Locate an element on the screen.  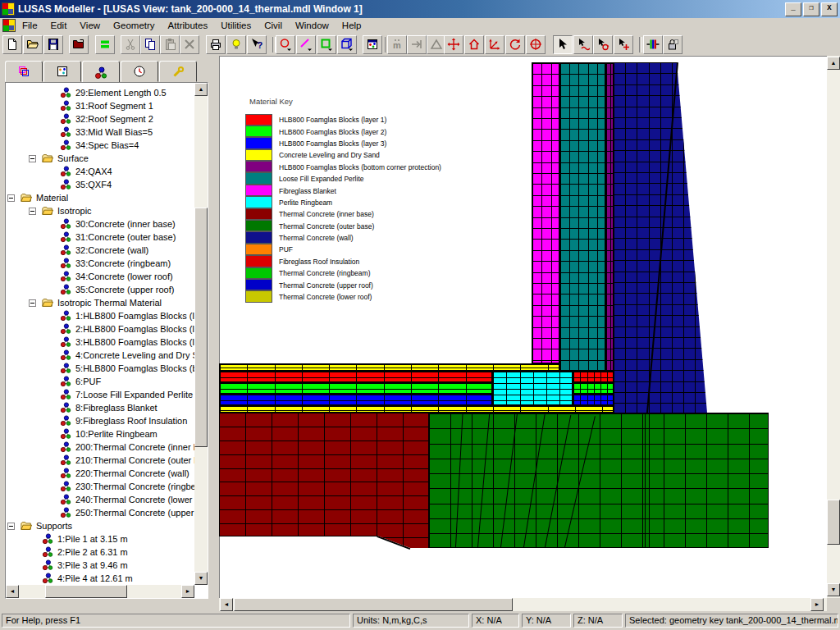
menu-window: Window is located at coordinates (312, 25).